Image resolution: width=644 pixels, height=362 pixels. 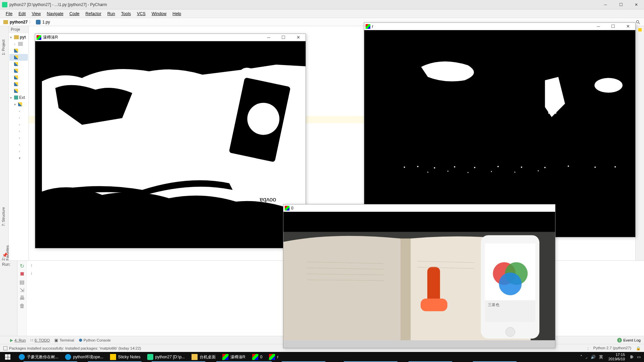 What do you see at coordinates (22, 298) in the screenshot?
I see `print-button: 🖶` at bounding box center [22, 298].